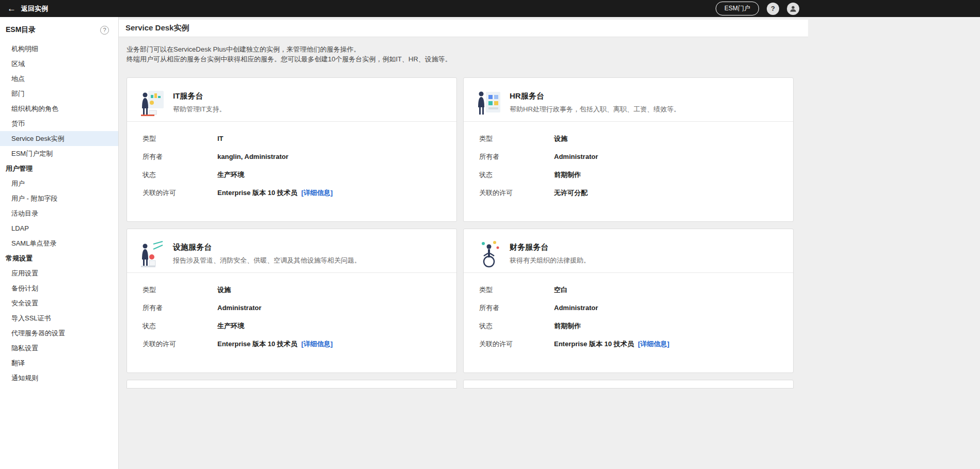  Describe the element at coordinates (489, 104) in the screenshot. I see `hr-board-illustration` at that location.